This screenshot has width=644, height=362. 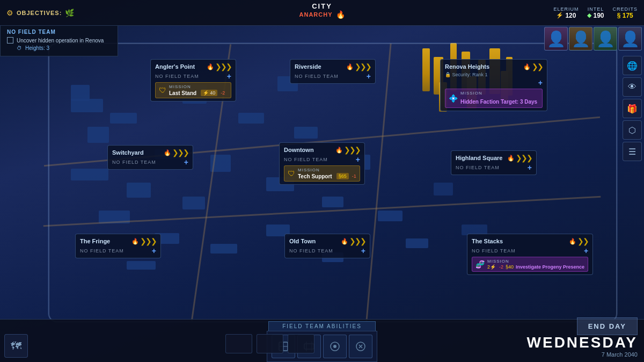 I want to click on field-abilities-label: FIELD TEAM ABILITIES, so click(x=322, y=326).